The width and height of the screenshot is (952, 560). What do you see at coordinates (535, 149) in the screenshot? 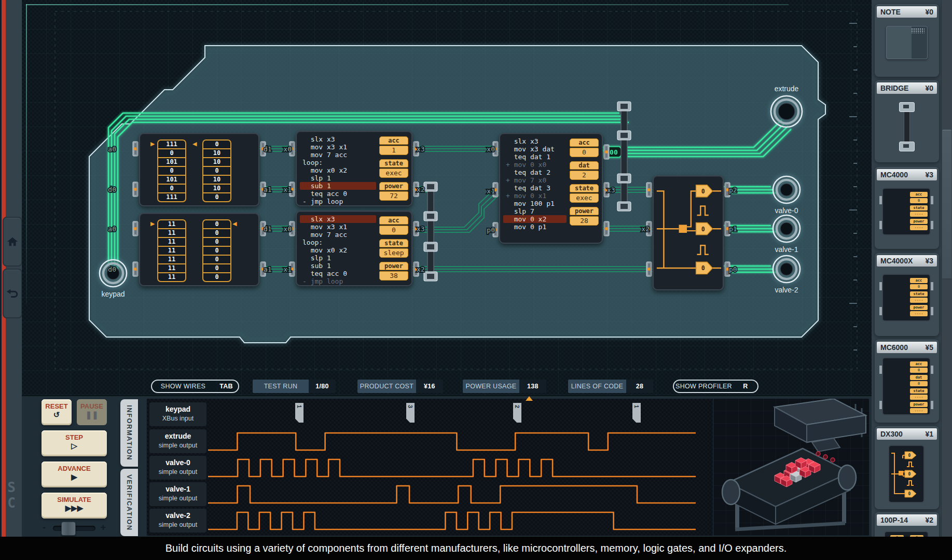
I see `code-line: mov x3 dat` at bounding box center [535, 149].